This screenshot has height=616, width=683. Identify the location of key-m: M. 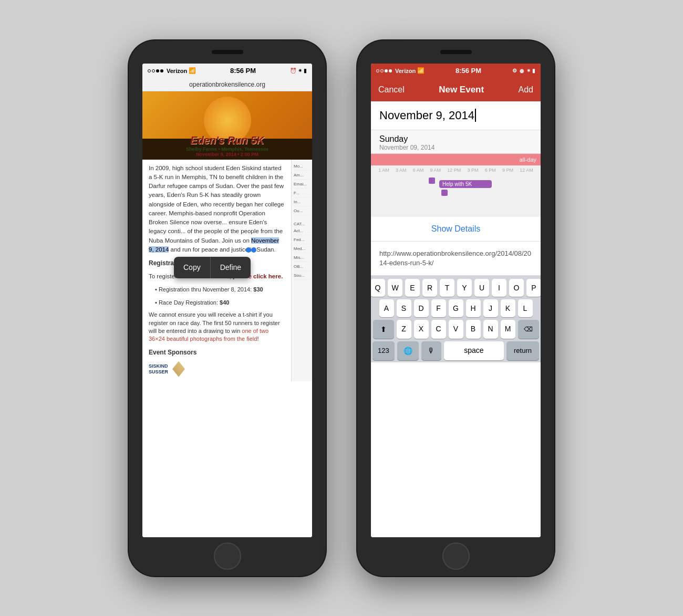
(508, 329).